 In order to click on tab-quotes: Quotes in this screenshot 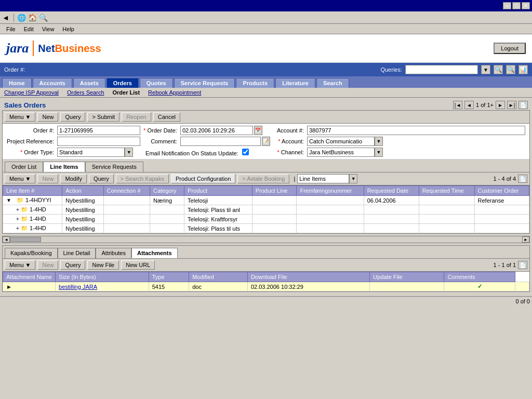, I will do `click(156, 83)`.